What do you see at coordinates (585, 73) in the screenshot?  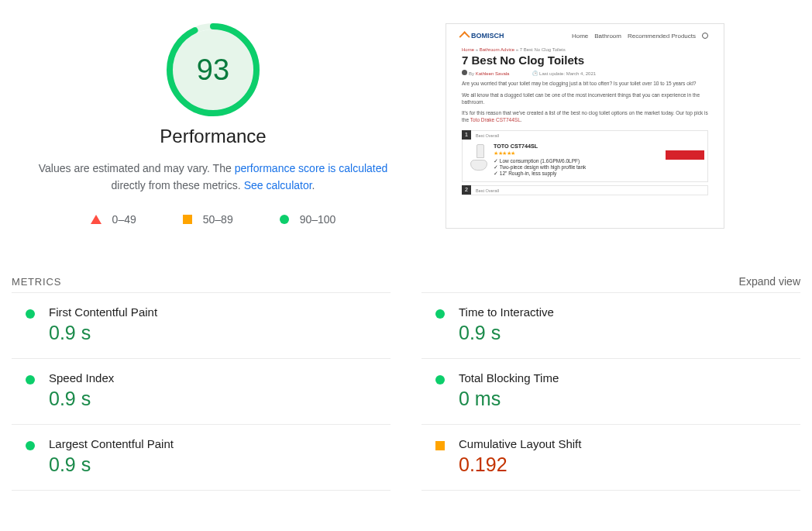 I see `preview-byline: By Kathleen Savala 🕑 Last update: March …` at bounding box center [585, 73].